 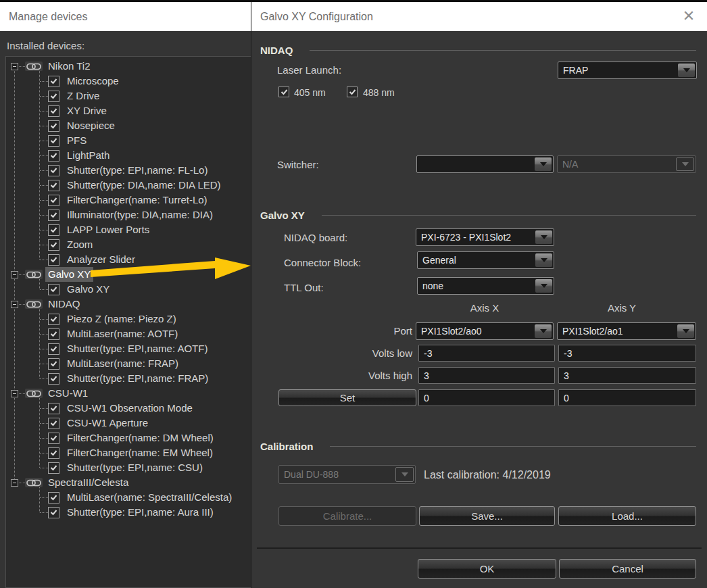 What do you see at coordinates (627, 331) in the screenshot?
I see `port-y-dropdown: PXI1Slot2/ao1` at bounding box center [627, 331].